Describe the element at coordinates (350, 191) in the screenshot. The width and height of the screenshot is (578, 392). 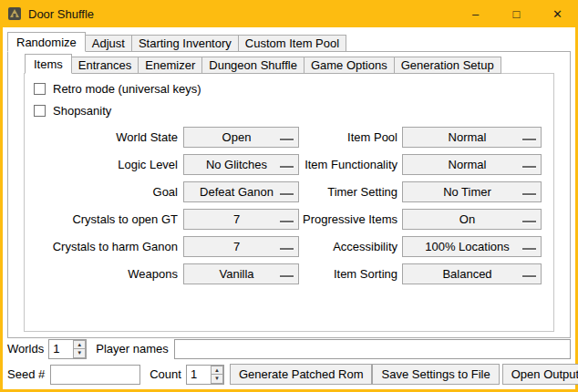
I see `timer-setting-label: Timer Setting` at that location.